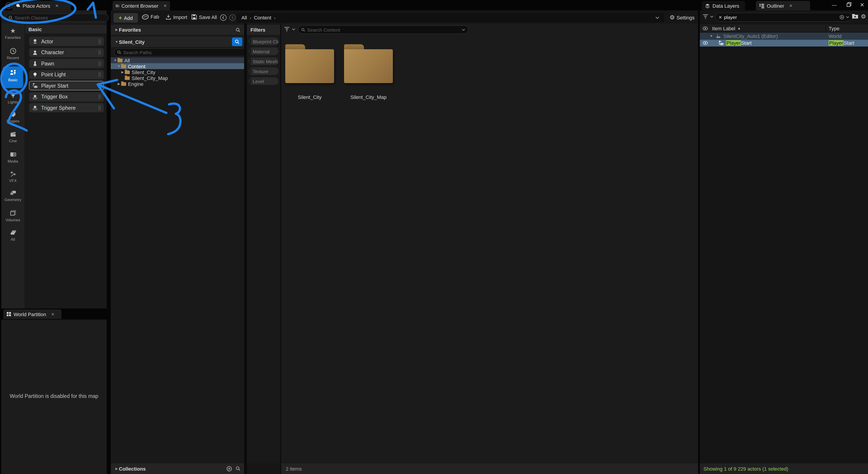 The width and height of the screenshot is (868, 474). I want to click on tab-outliner: Outliner ✕, so click(783, 6).